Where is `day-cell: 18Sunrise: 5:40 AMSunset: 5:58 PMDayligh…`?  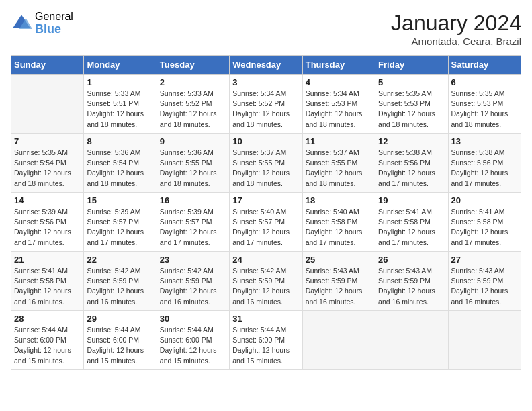 day-cell: 18Sunrise: 5:40 AMSunset: 5:58 PMDayligh… is located at coordinates (339, 222).